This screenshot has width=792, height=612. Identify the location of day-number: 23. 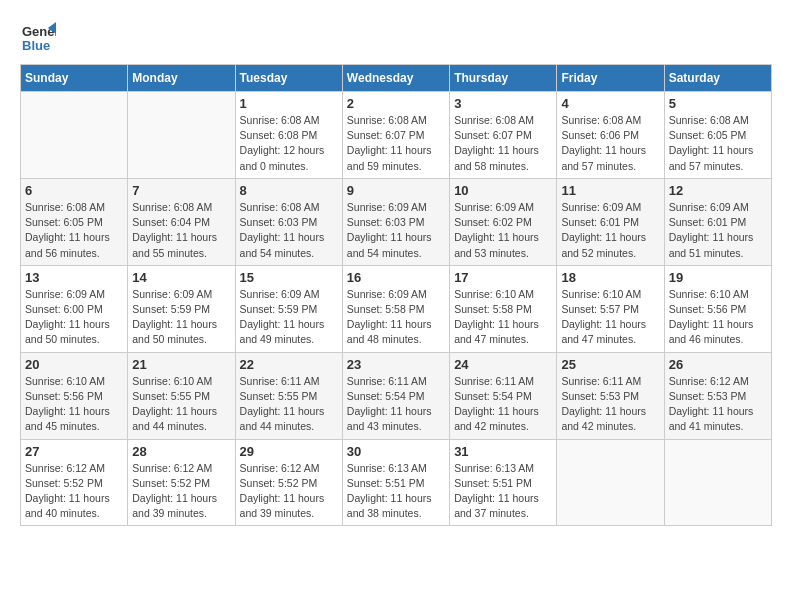
(396, 364).